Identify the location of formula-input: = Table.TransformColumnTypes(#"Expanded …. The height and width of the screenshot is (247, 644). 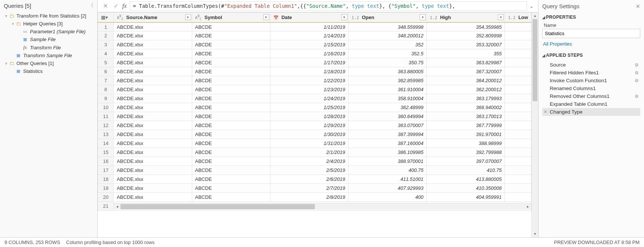
(328, 6).